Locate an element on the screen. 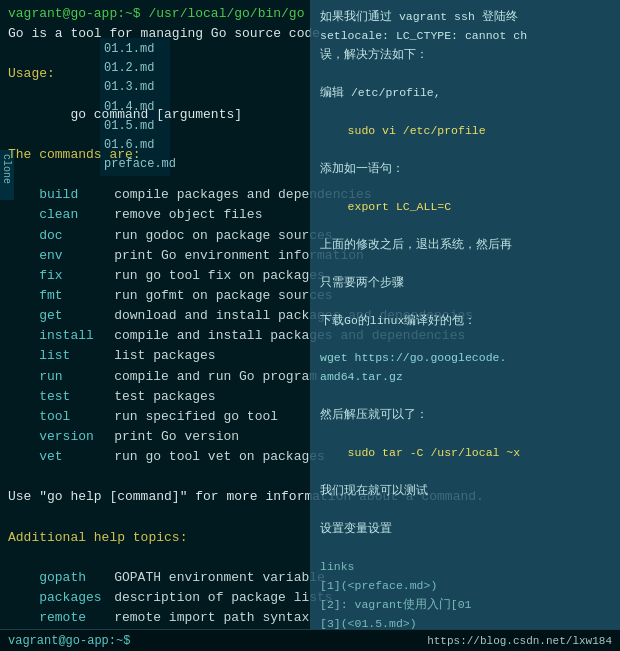 The image size is (620, 651). topic-packages: packagesdescription of package lists is located at coordinates (310, 598).